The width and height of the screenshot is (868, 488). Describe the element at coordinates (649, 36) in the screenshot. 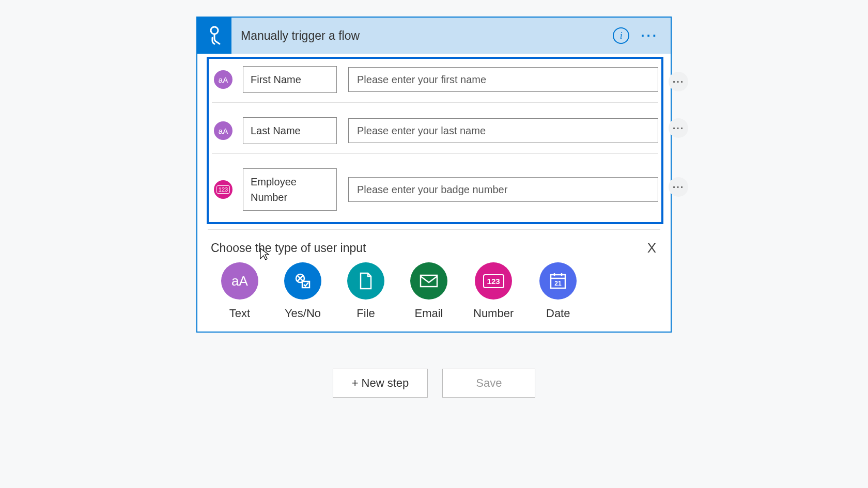

I see `header-more-button: ···` at that location.